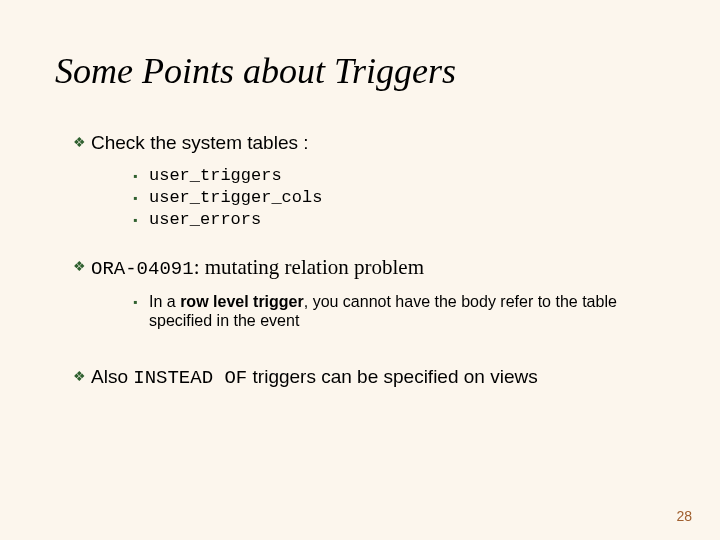 The image size is (720, 540). Describe the element at coordinates (369, 321) in the screenshot. I see `point-2-sublist: ▪ In a row level trigger, you cannot hav…` at that location.